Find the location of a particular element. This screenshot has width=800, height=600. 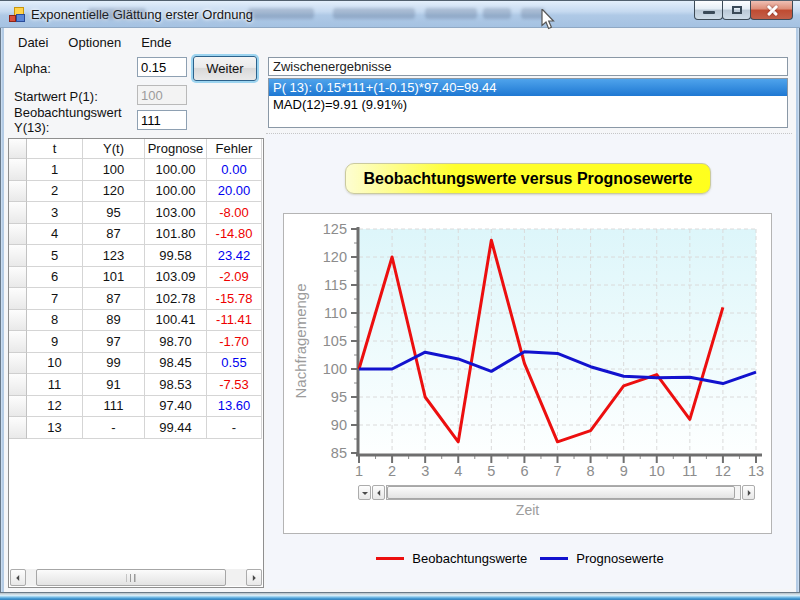

scroll-track is located at coordinates (136, 578).